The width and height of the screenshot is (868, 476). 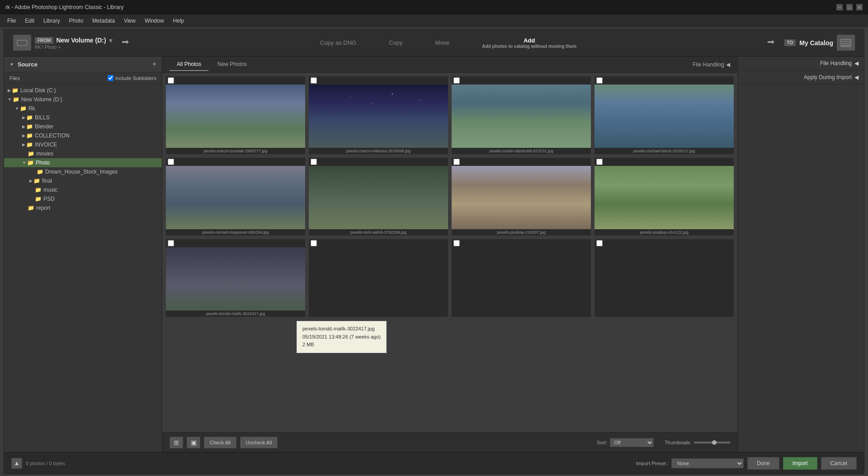 What do you see at coordinates (176, 443) in the screenshot?
I see `grid-view-button: ⊞` at bounding box center [176, 443].